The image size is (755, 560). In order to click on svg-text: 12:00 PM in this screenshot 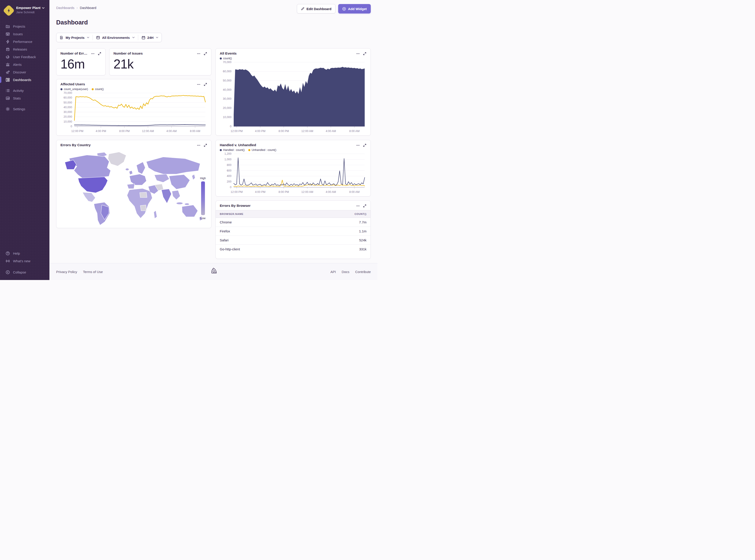, I will do `click(237, 192)`.